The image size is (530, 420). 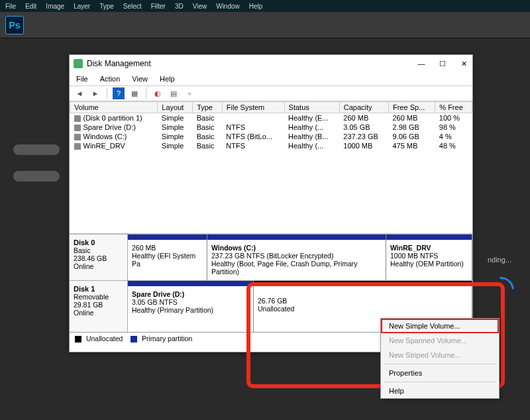 I want to click on photoshop-logo-row: Ps, so click(x=265, y=25).